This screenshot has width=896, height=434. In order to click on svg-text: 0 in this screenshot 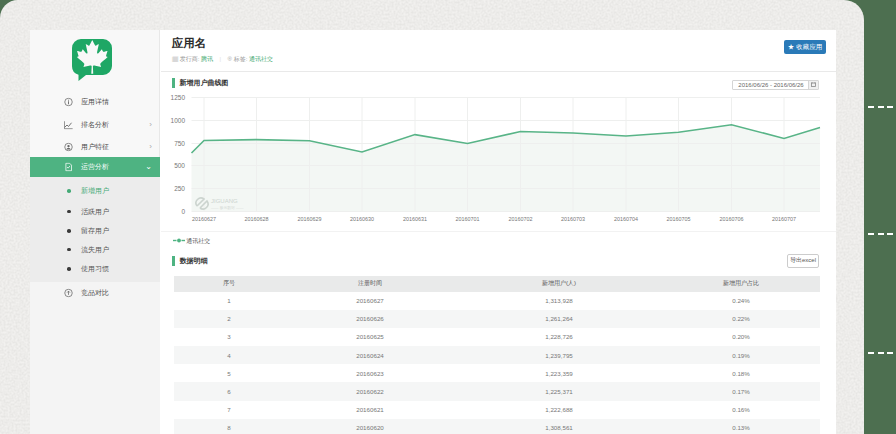, I will do `click(183, 212)`.